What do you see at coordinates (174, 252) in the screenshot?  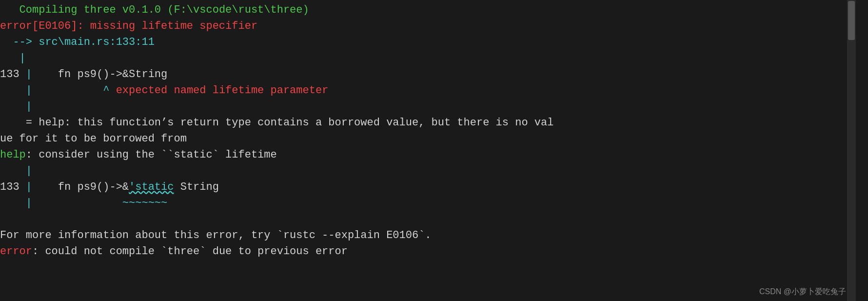 I see `final-error-line: error: could not compile `three` due to …` at bounding box center [174, 252].